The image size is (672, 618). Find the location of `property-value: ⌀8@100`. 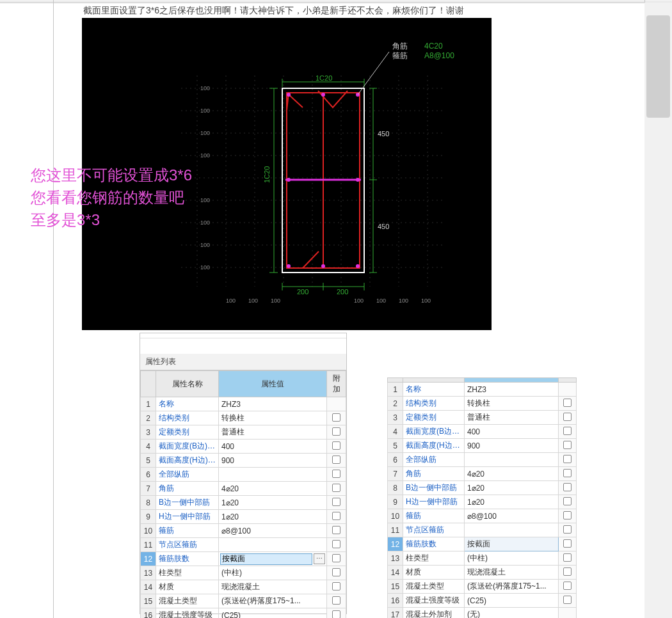

property-value: ⌀8@100 is located at coordinates (512, 516).